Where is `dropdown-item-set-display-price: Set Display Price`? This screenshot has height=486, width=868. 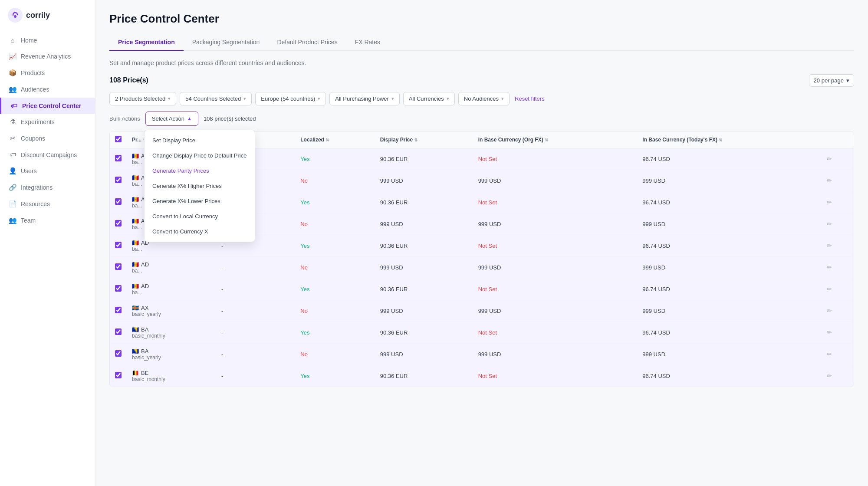 dropdown-item-set-display-price: Set Display Price is located at coordinates (200, 141).